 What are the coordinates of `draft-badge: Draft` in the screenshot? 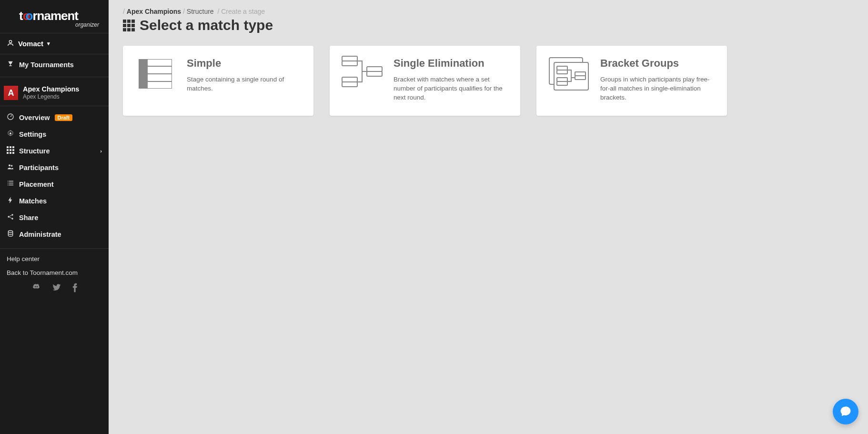 It's located at (64, 118).